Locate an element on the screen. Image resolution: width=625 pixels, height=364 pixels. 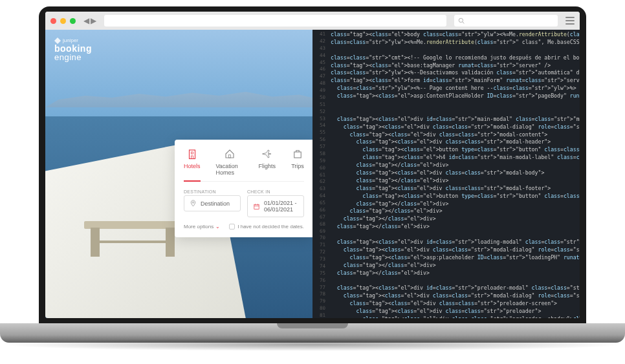
line-number-gutter: 41 42 43 44 45 46 47 48 49 50 51 52 53 5… is located at coordinates (320, 174).